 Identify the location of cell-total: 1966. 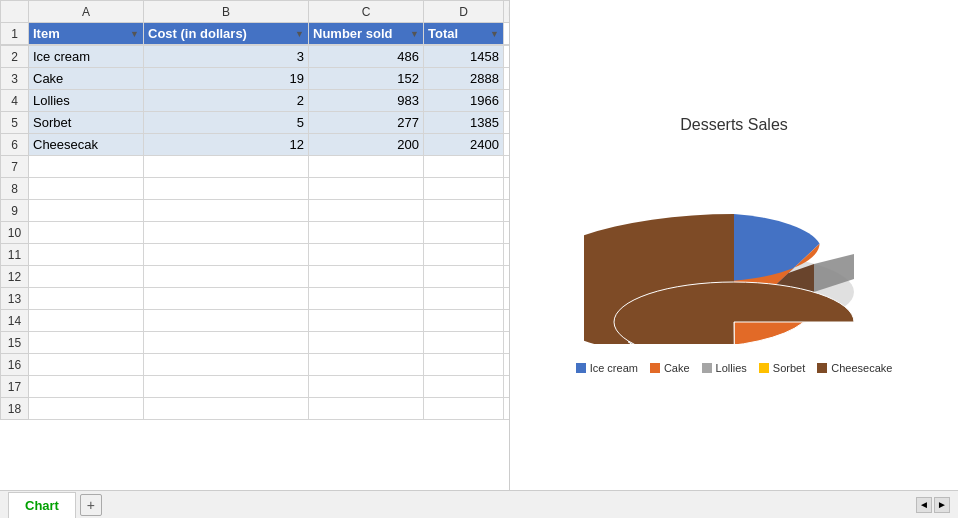
(464, 101).